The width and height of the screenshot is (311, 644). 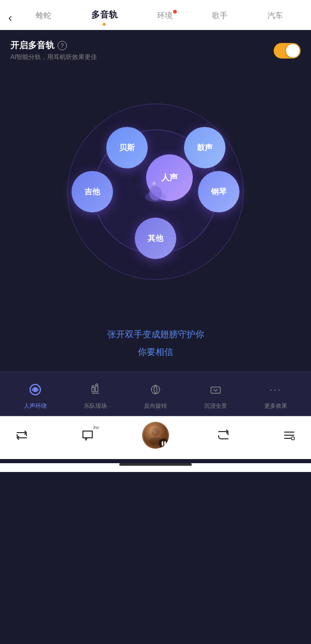 I want to click on player-bar: 3w, so click(x=156, y=437).